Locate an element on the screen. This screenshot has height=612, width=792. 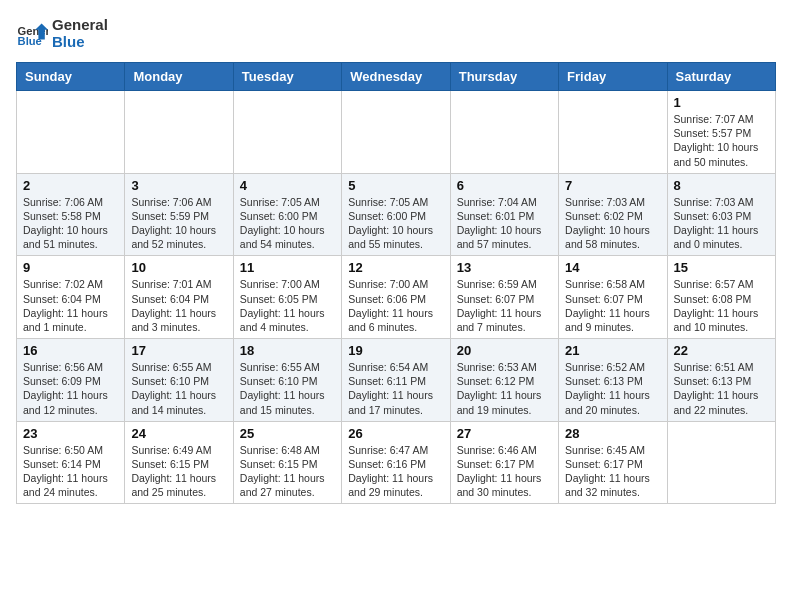
calendar-day-5: 5Sunrise: 7:05 AM Sunset: 6:00 PM Daylig… is located at coordinates (396, 214).